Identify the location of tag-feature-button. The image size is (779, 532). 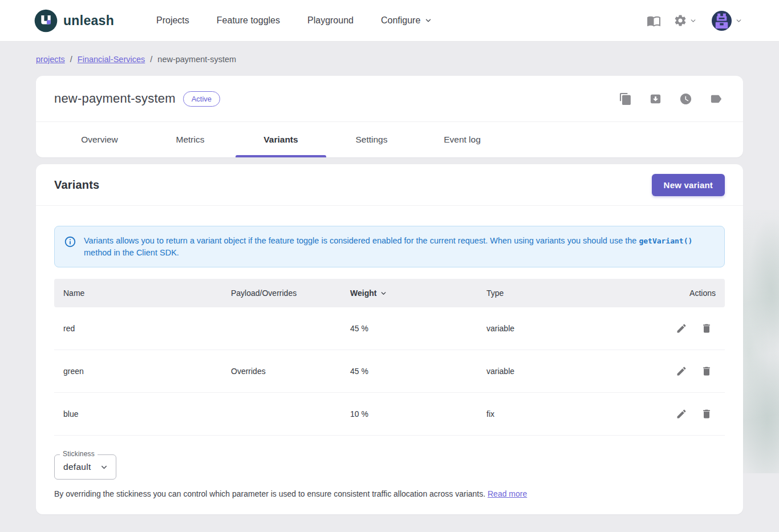
(716, 99).